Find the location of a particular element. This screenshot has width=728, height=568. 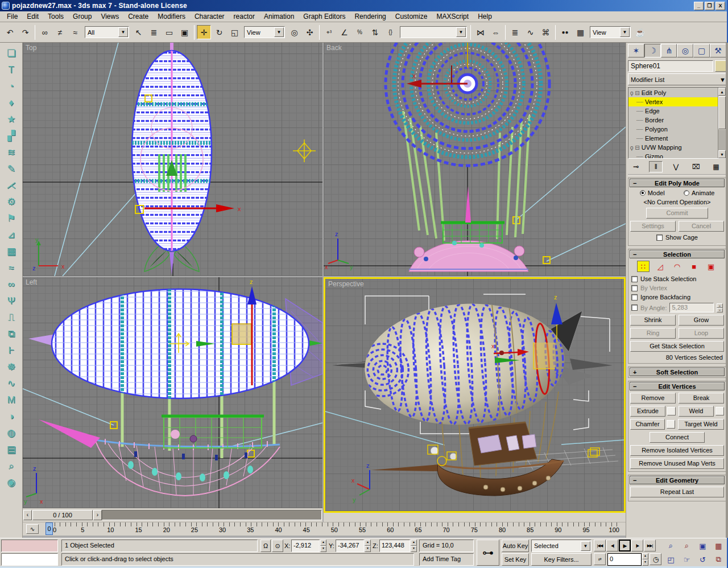

snaps-toggle-icon: ⌖³ is located at coordinates (329, 32).